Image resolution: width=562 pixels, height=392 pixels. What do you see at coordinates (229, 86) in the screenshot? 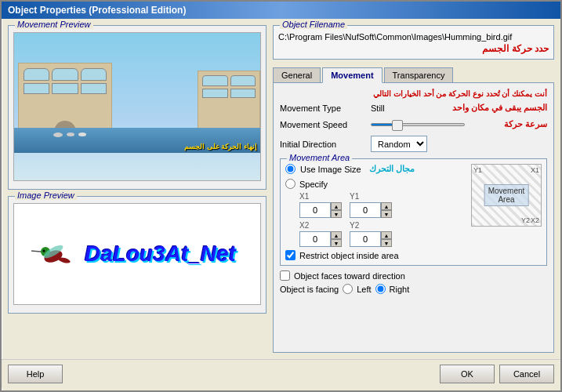
I see `windows-grid-r` at bounding box center [229, 86].